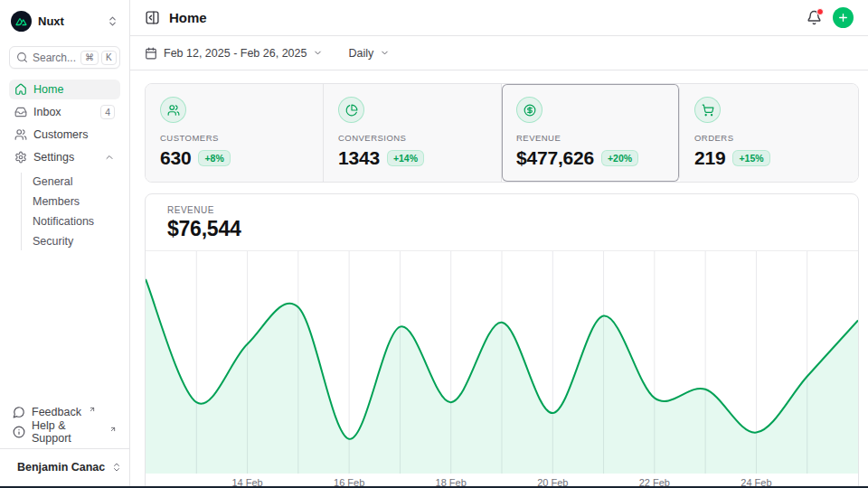 The image size is (868, 488). What do you see at coordinates (750, 158) in the screenshot?
I see `stat-delta-badge: +15%` at bounding box center [750, 158].